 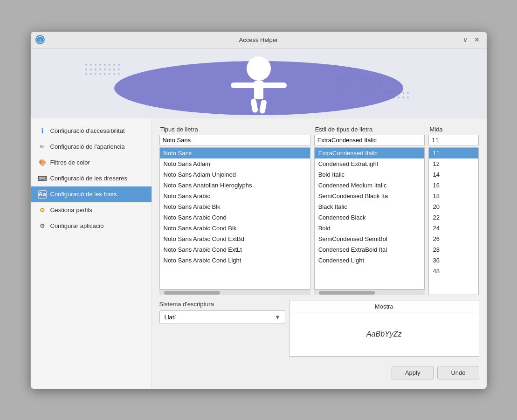 I want to click on font-size-column: Mida 11 12 14 16 18 20 22 24 26 28 36, so click(x=454, y=211).